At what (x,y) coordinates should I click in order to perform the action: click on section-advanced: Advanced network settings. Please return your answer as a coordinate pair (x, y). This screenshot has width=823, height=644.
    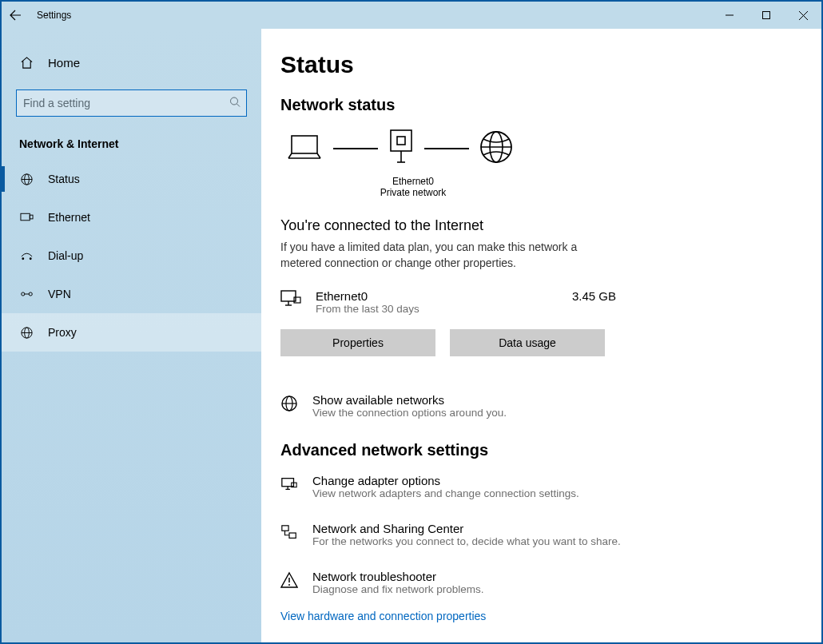
    Looking at the image, I should click on (535, 451).